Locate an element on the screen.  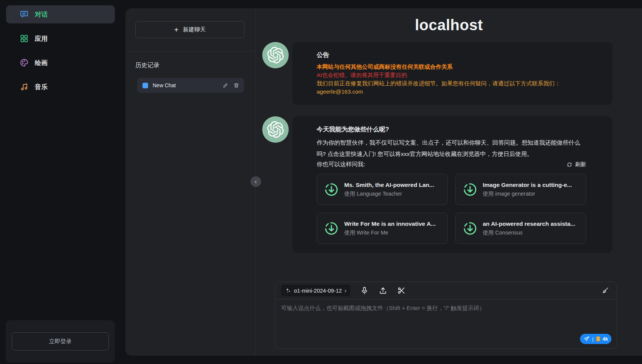
suggestion-card: Ms. Smith, the AI-powered Lan... 使用 Lang… is located at coordinates (382, 190).